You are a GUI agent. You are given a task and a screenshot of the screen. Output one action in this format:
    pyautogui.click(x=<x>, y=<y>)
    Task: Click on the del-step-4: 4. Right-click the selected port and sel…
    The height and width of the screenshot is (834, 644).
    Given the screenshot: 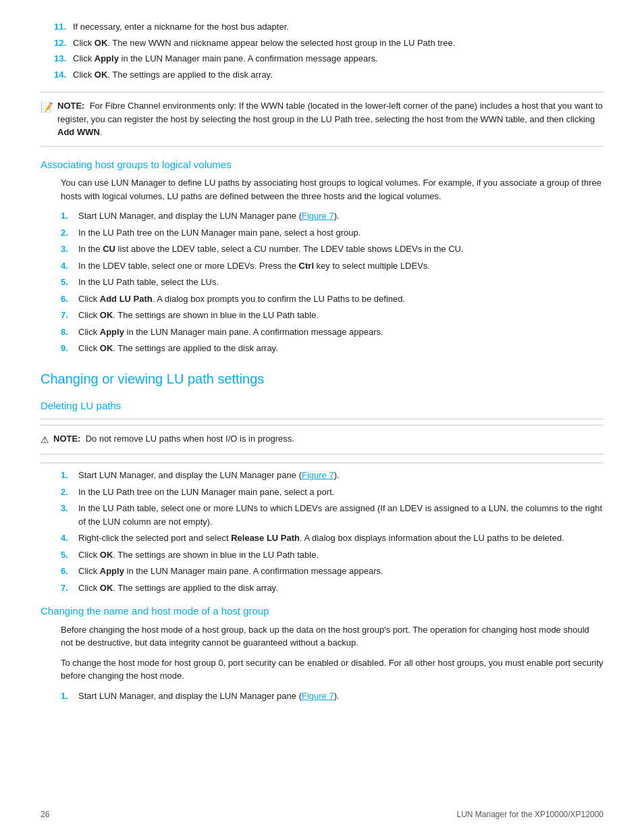 What is the action you would take?
    pyautogui.click(x=332, y=538)
    